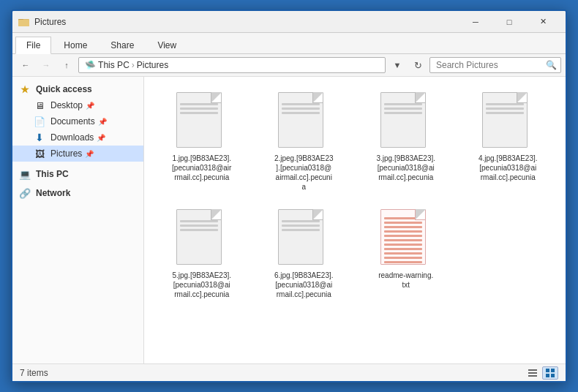  What do you see at coordinates (289, 66) in the screenshot?
I see `address-bar: ← → ↑ 🛸 This PC › Pictures ▼ ↻ 🔍` at bounding box center [289, 66].